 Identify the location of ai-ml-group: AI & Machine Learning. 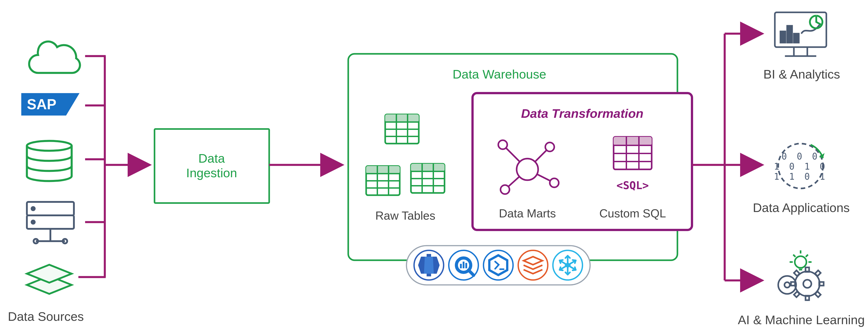
(801, 289).